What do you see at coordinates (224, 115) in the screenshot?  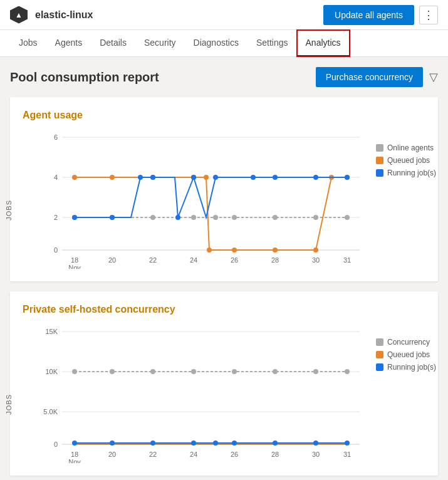 I see `agent-usage-title: Agent usage` at bounding box center [224, 115].